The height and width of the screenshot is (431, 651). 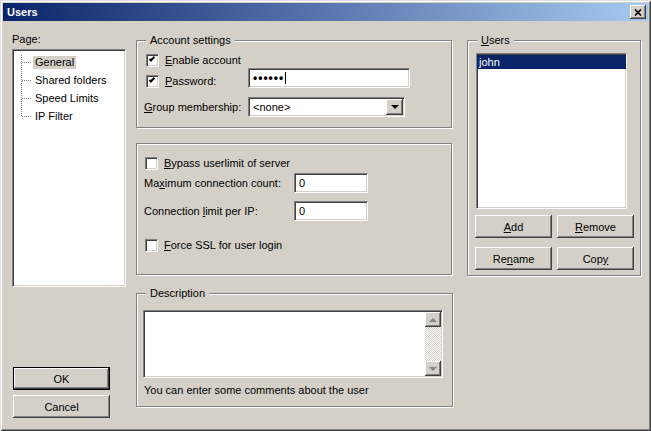 I want to click on group-membership-dropdown-button, so click(x=394, y=107).